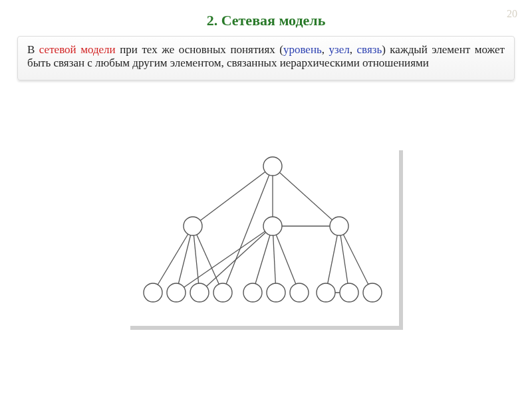  I want to click on page-title: 2. Сетевая модель, so click(266, 18).